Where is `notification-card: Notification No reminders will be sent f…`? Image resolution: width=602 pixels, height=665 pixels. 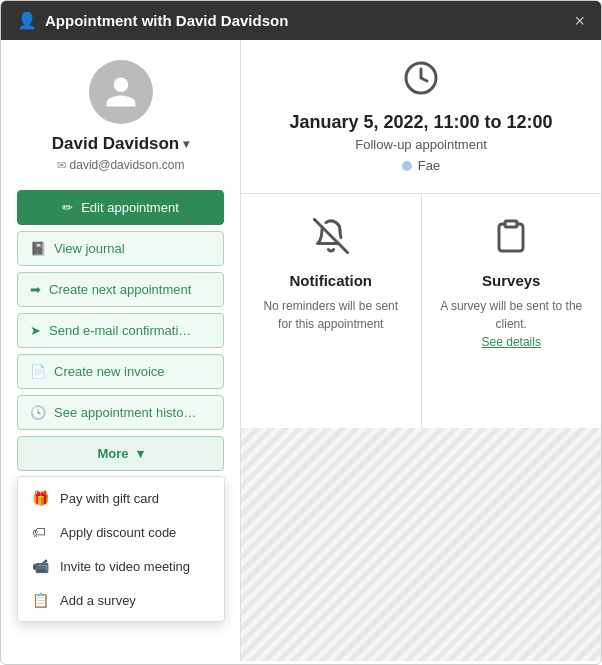 notification-card: Notification No reminders will be sent f… is located at coordinates (332, 311).